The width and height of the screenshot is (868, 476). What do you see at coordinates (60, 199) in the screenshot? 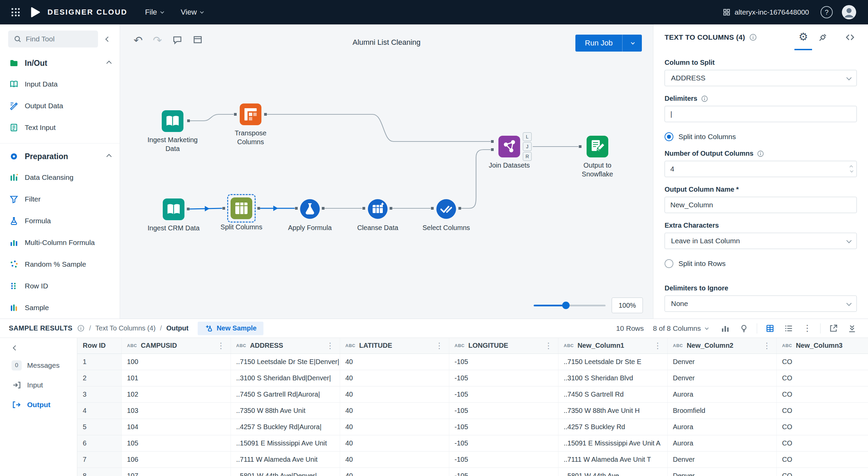
I see `tool-filter: Filter` at bounding box center [60, 199].